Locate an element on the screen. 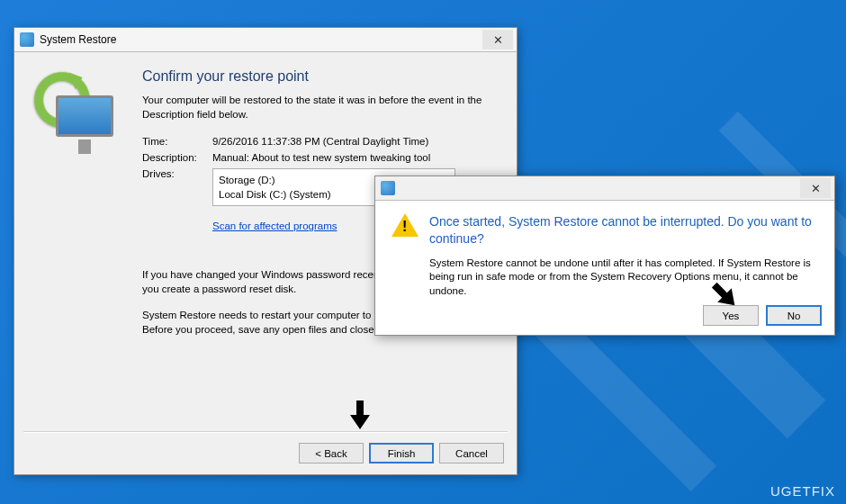  warning-icon is located at coordinates (405, 227).